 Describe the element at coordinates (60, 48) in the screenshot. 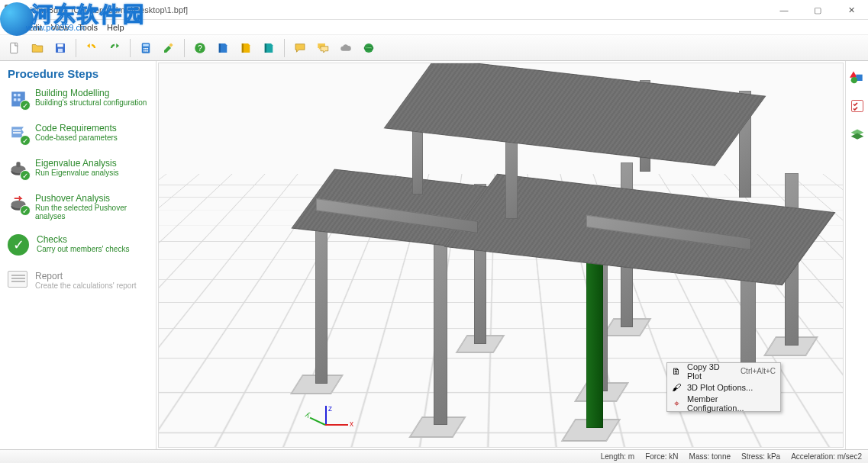

I see `save-file-button` at that location.